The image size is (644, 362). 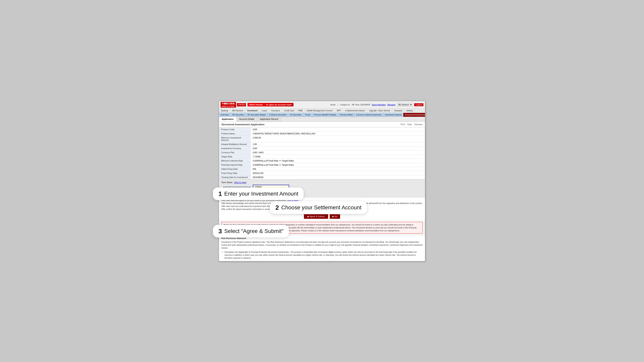 I want to click on risk-bullets: Derivatives risk (Applicable to Principa…, so click(x=322, y=255).